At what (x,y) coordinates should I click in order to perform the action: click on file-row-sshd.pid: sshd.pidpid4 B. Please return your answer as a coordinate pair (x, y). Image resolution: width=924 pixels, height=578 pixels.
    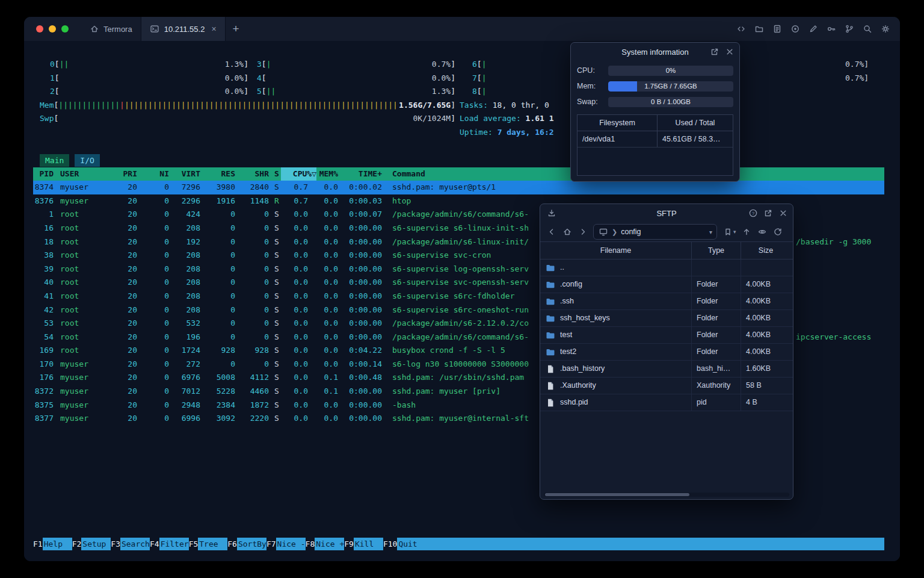
    Looking at the image, I should click on (667, 403).